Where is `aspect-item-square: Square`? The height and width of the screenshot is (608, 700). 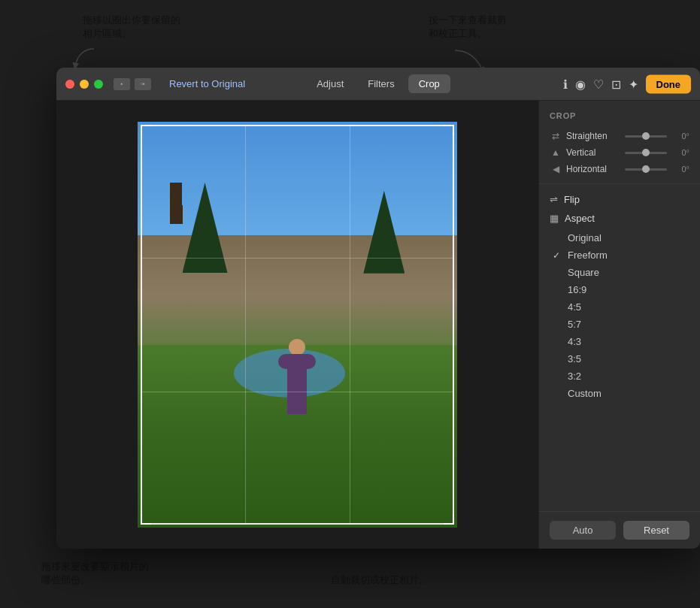 aspect-item-square: Square is located at coordinates (620, 272).